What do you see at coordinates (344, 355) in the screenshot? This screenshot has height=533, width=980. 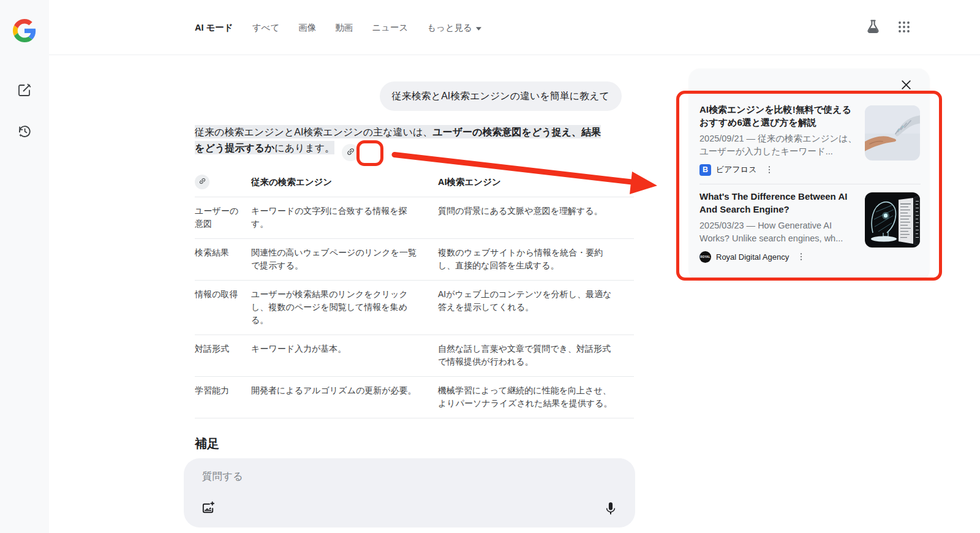 I see `cell-traditional: キーワード入力が基本。` at bounding box center [344, 355].